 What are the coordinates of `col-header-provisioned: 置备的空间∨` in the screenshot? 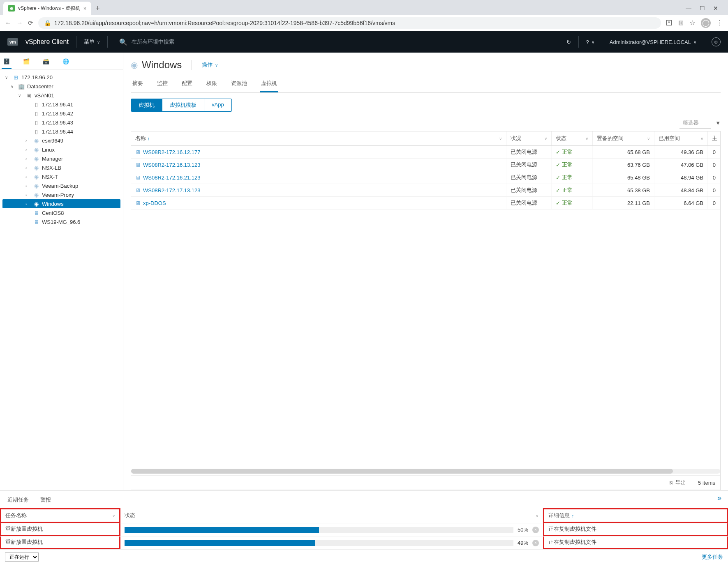 It's located at (624, 138).